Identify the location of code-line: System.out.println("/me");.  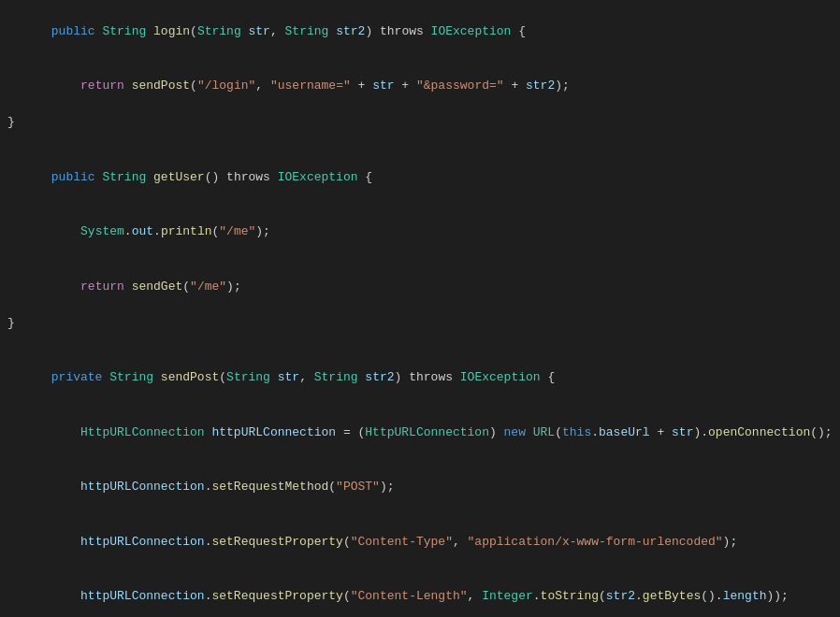
(420, 232).